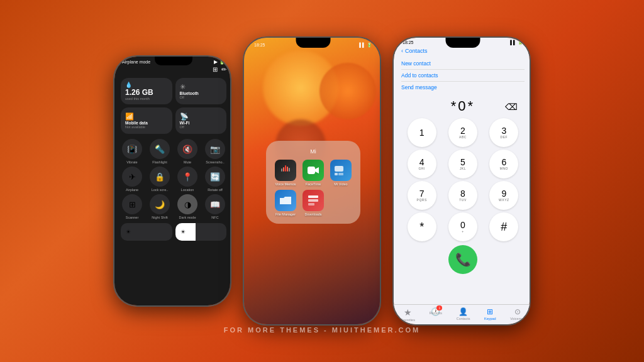 The image size is (644, 362). Describe the element at coordinates (341, 184) in the screenshot. I see `mi-video-label: Mi Video` at that location.